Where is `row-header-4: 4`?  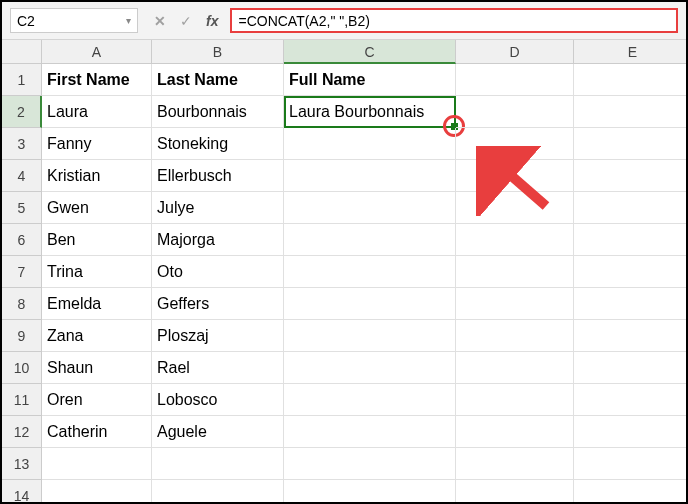 row-header-4: 4 is located at coordinates (22, 176).